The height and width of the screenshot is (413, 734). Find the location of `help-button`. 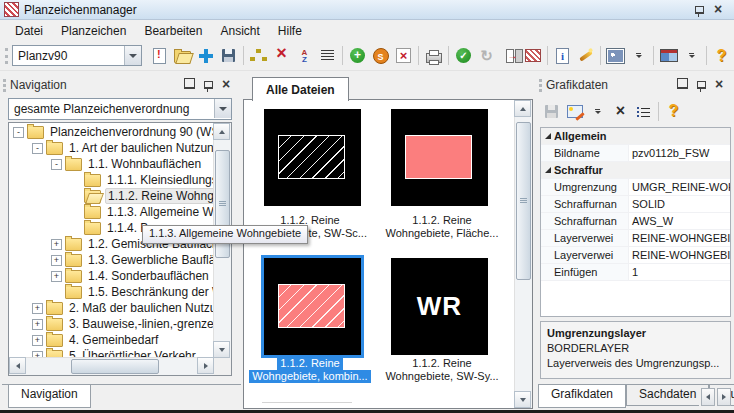

help-button is located at coordinates (674, 111).